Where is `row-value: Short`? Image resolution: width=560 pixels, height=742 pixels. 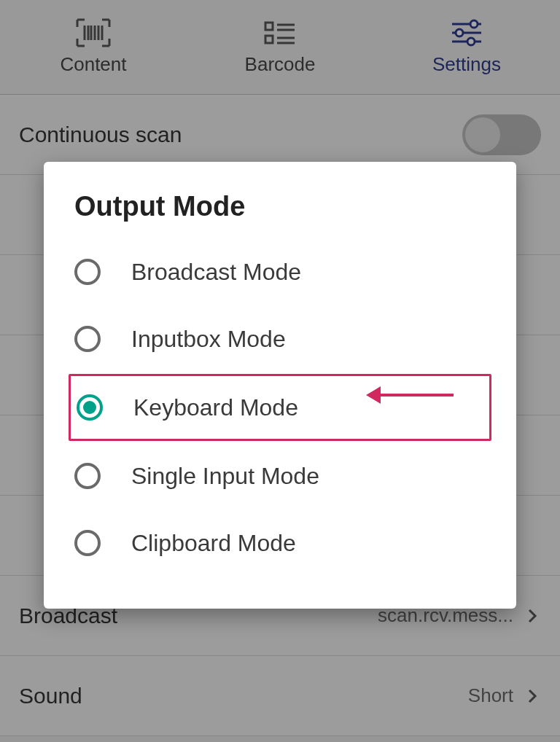 row-value: Short is located at coordinates (491, 695).